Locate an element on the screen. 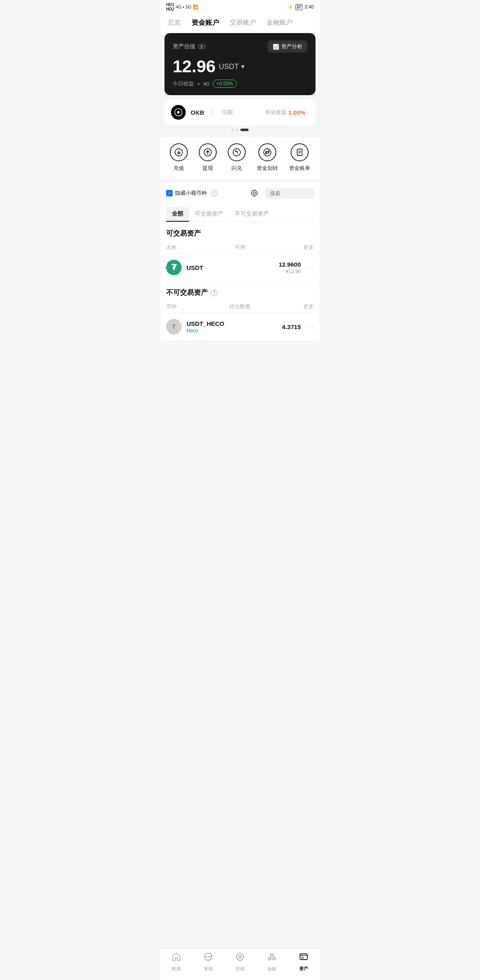 The height and width of the screenshot is (980, 480). hero-card-top: 资产估值 📈 资产分析 is located at coordinates (240, 47).